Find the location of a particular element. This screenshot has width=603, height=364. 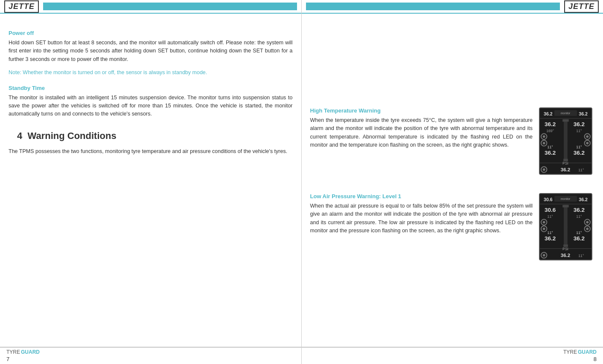

left-footer: TYREGUARD 7 is located at coordinates (151, 355).